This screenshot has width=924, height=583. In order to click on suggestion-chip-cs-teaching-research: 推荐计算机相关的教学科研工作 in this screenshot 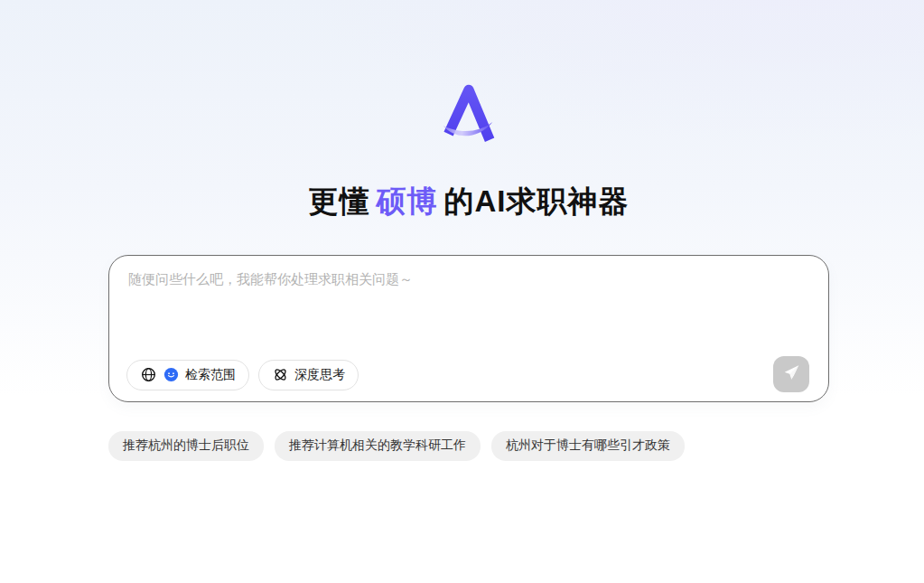, I will do `click(378, 447)`.